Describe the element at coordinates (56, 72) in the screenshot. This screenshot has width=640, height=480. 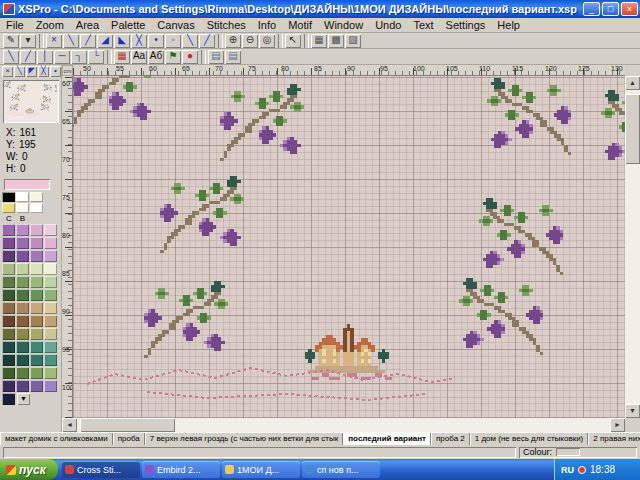
I see `mini-knot: •` at that location.